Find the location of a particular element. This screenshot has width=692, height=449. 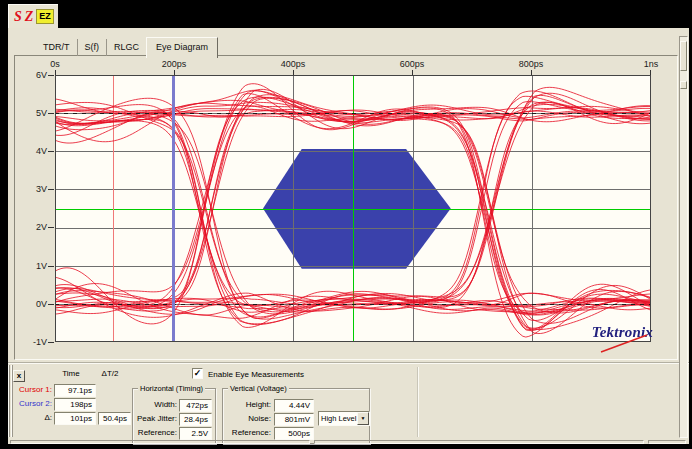

noise-level-dropdown: High Level ▼ is located at coordinates (344, 418).